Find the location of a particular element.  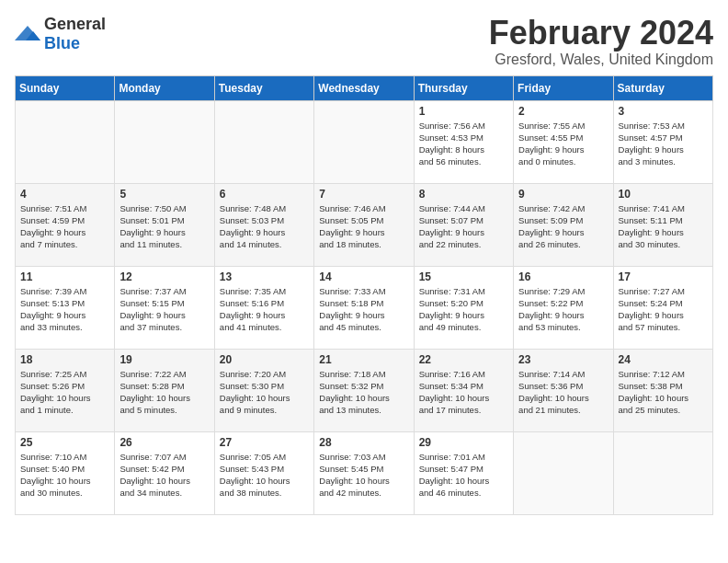

calendar-cell: 8Sunrise: 7:44 AM Sunset: 5:07 PM Daylig… is located at coordinates (463, 224).